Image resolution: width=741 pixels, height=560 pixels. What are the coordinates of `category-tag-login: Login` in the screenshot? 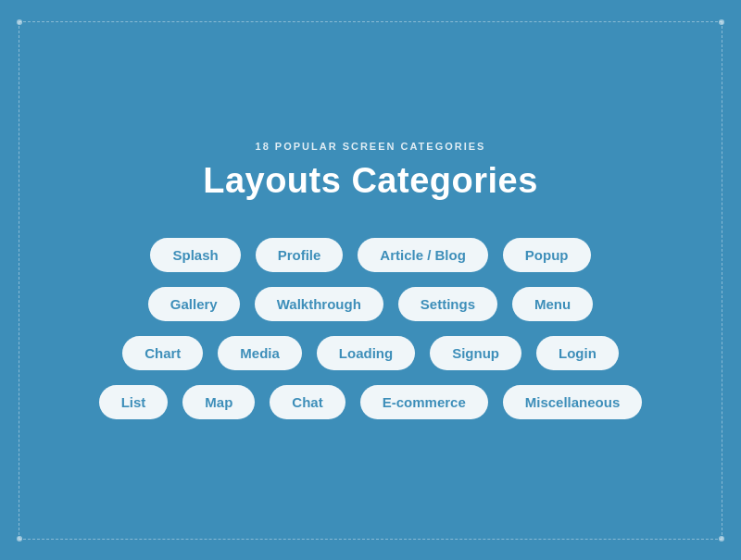 It's located at (578, 354).